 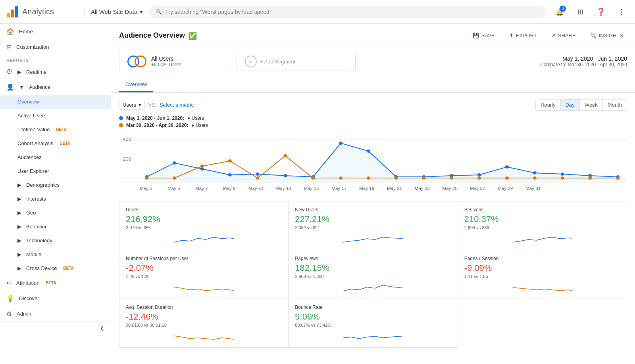 What do you see at coordinates (132, 105) in the screenshot?
I see `metric-dropdown: Users ▾` at bounding box center [132, 105].